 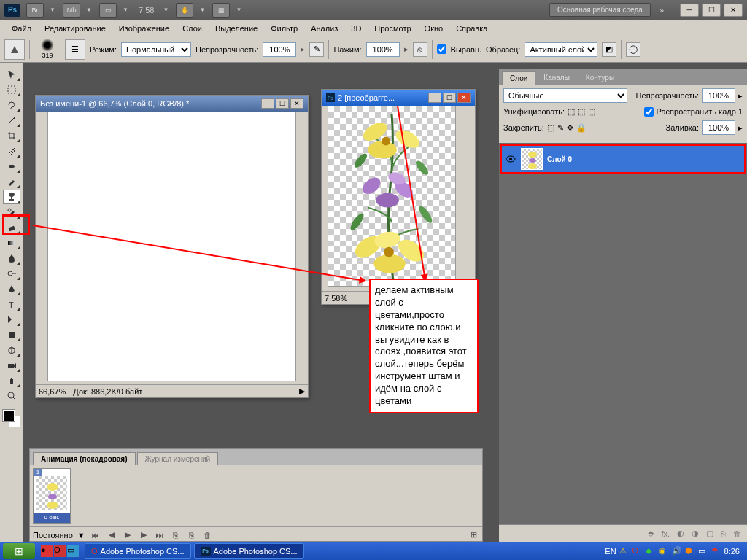 What do you see at coordinates (356, 28) in the screenshot?
I see `menu-3d: 3D` at bounding box center [356, 28].